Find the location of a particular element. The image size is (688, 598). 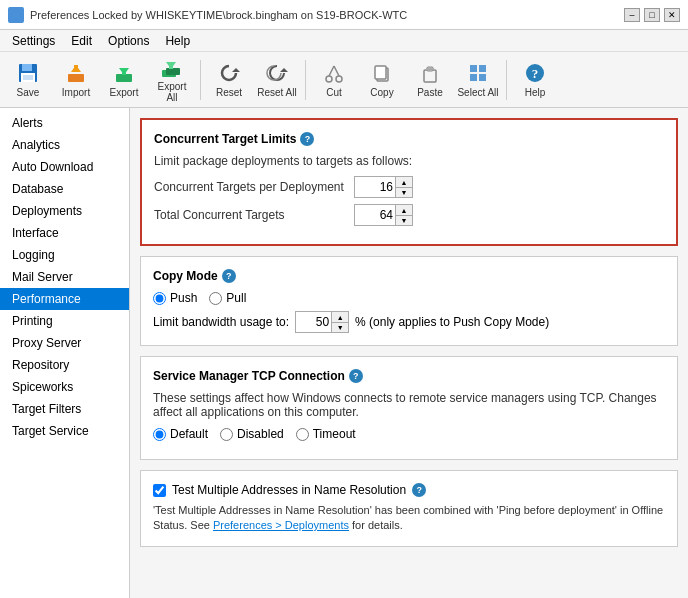

tcp-default-option: Default is located at coordinates (180, 434).